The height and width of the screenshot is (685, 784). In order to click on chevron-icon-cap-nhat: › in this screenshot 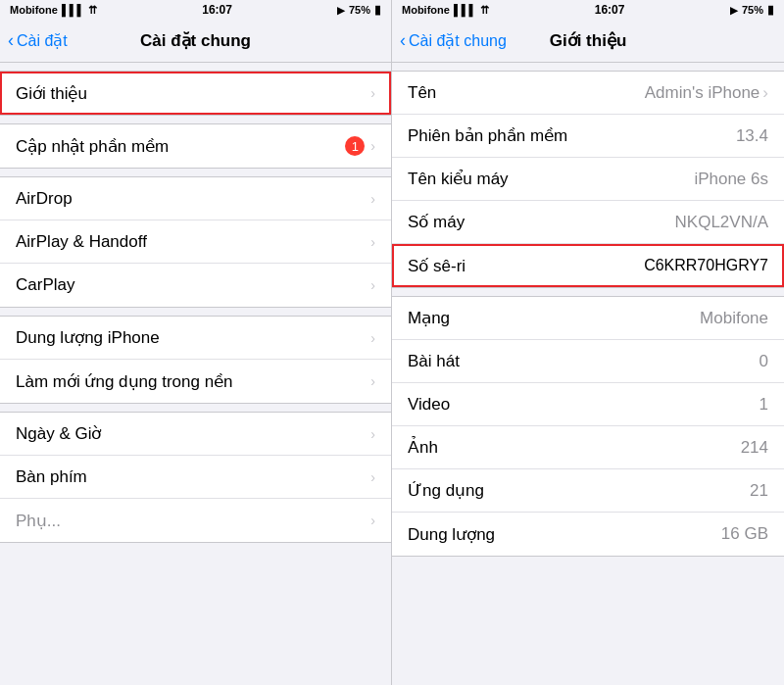, I will do `click(372, 146)`.